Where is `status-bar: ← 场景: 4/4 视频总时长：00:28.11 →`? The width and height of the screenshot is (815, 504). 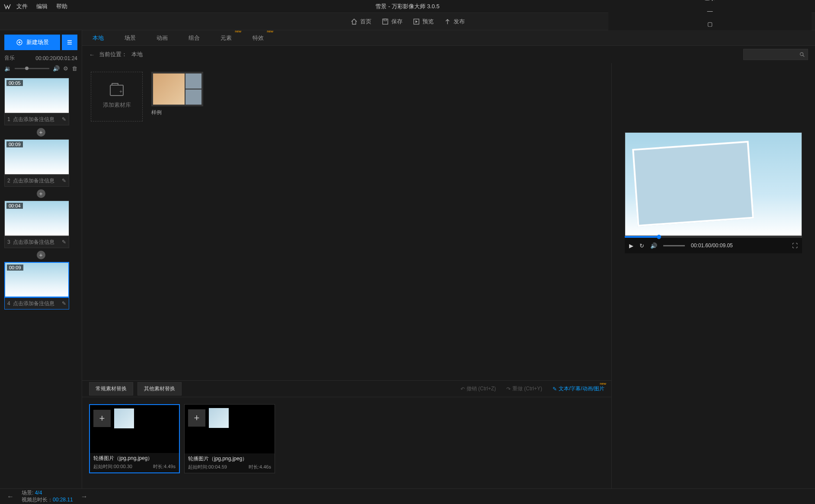
status-bar: ← 场景: 4/4 视频总时长：00:28.11 → is located at coordinates (407, 496).